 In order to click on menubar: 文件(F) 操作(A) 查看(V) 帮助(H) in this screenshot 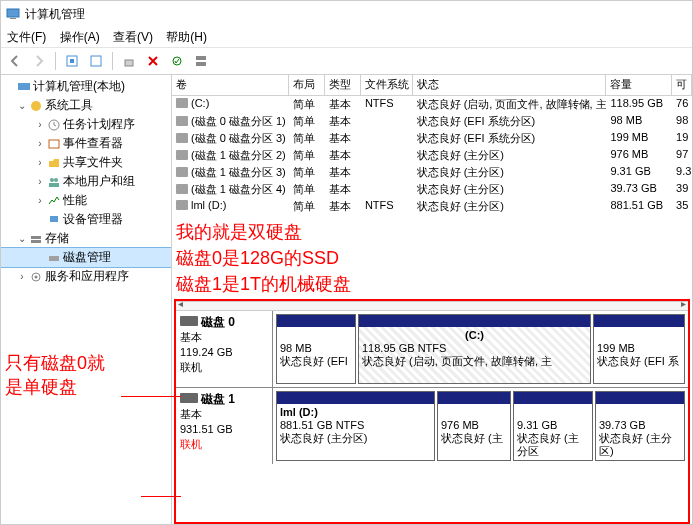, I will do `click(346, 38)`.